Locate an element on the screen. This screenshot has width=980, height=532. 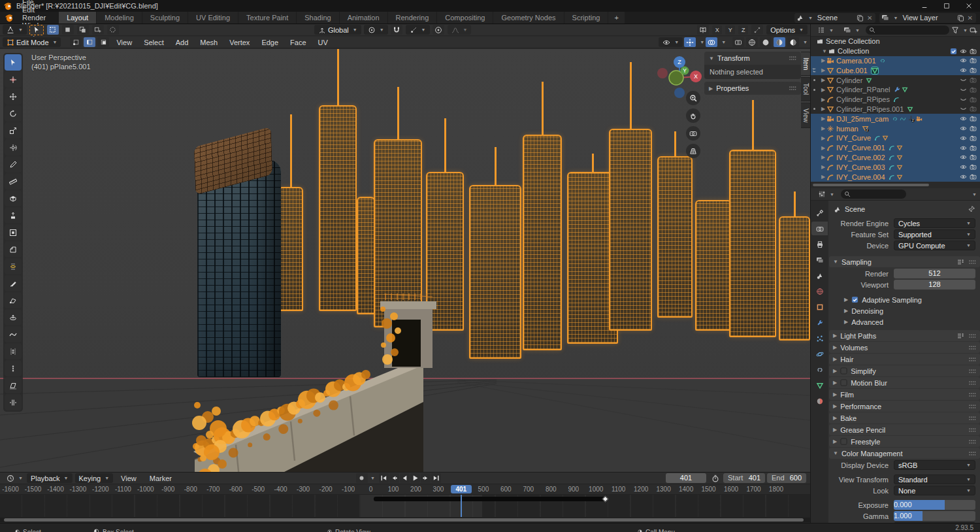
panel-header-hair: ▶Hair is located at coordinates (904, 359).